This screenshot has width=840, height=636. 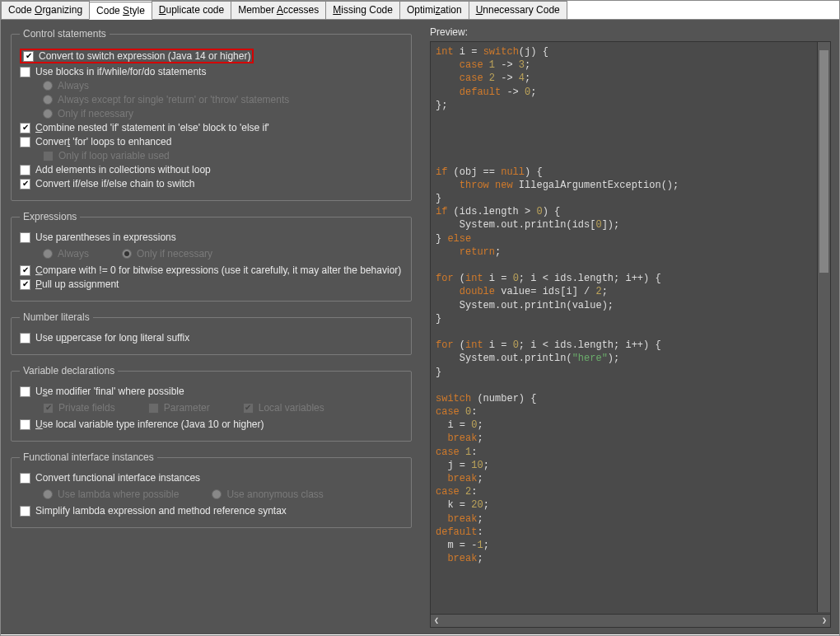 I want to click on label: Add elements in collections without loop, so click(x=124, y=170).